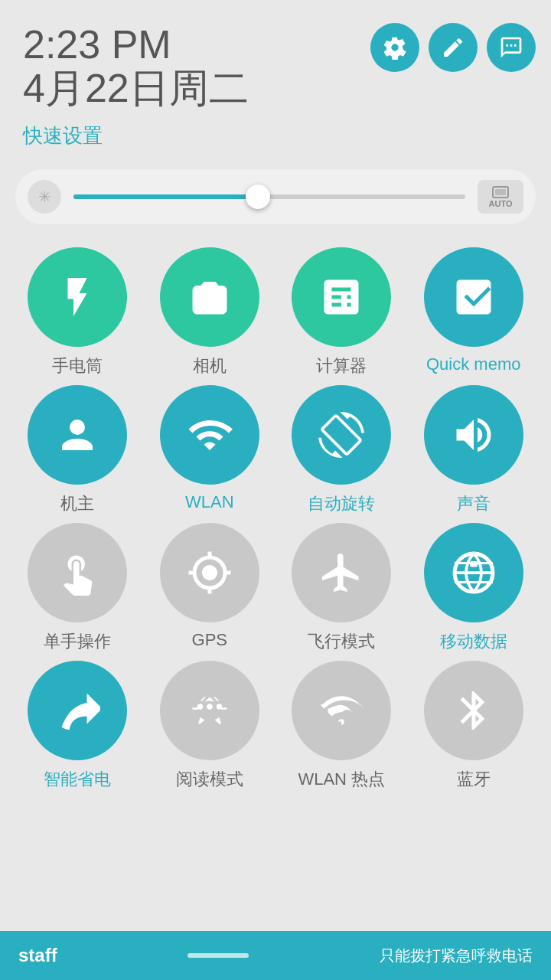  Describe the element at coordinates (276, 139) in the screenshot. I see `quick-settings-label: 快速设置` at that location.